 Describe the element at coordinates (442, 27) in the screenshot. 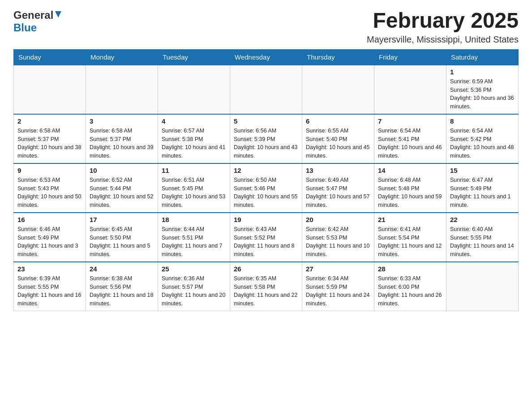

I see `title-section: February 2025 Mayersville, Mississippi, …` at that location.